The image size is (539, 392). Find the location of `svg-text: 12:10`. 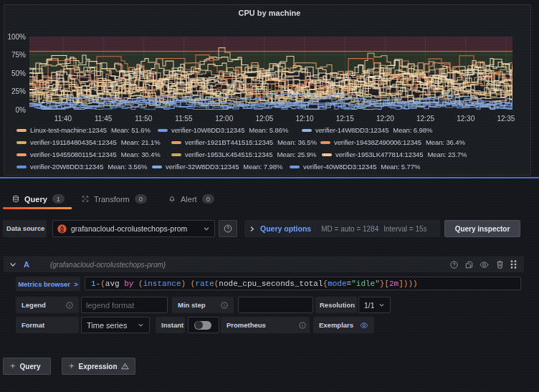

svg-text: 12:10 is located at coordinates (304, 119).